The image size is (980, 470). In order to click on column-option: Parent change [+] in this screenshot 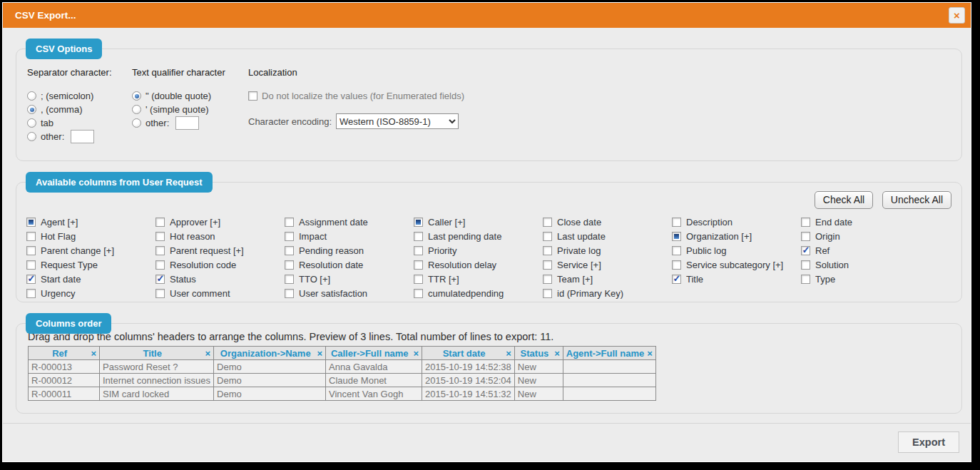, I will do `click(91, 250)`.